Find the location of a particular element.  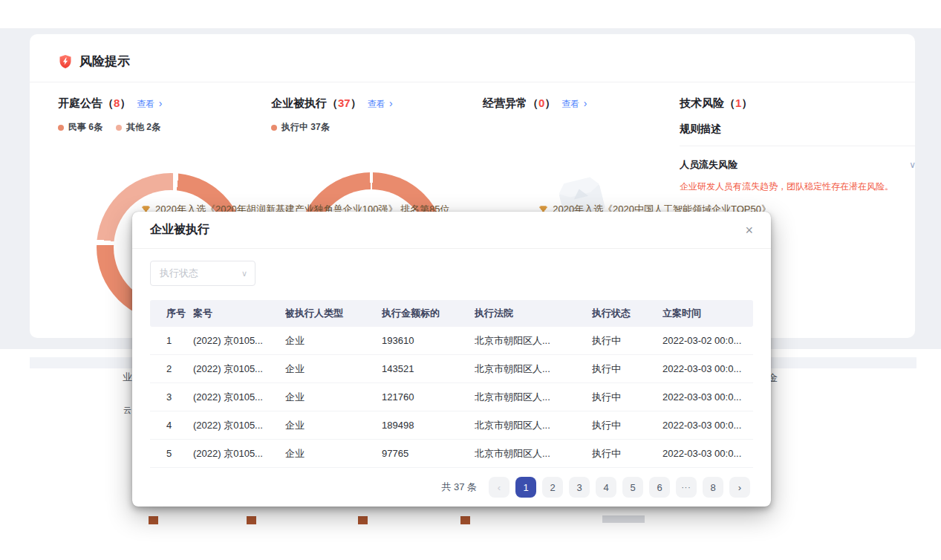

select-placeholder: 执行状态 is located at coordinates (179, 273).